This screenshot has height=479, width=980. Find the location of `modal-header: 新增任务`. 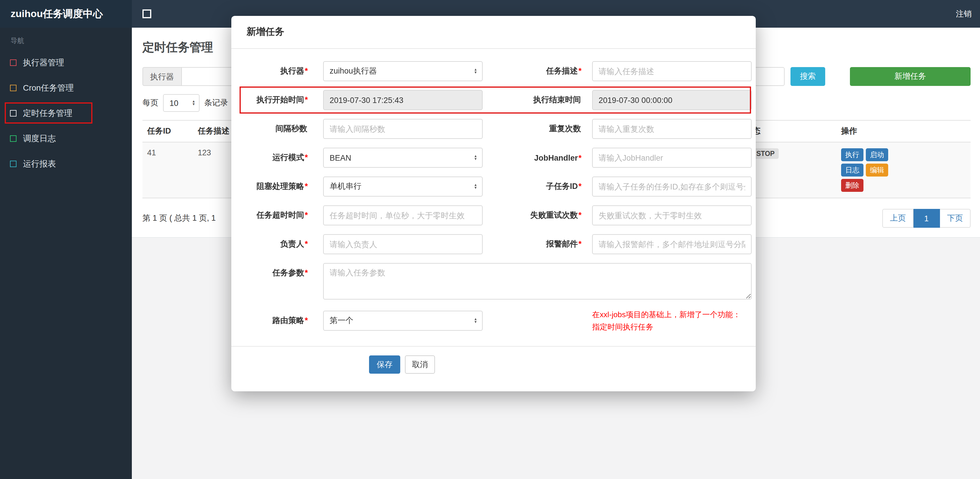

modal-header: 新增任务 is located at coordinates (494, 32).